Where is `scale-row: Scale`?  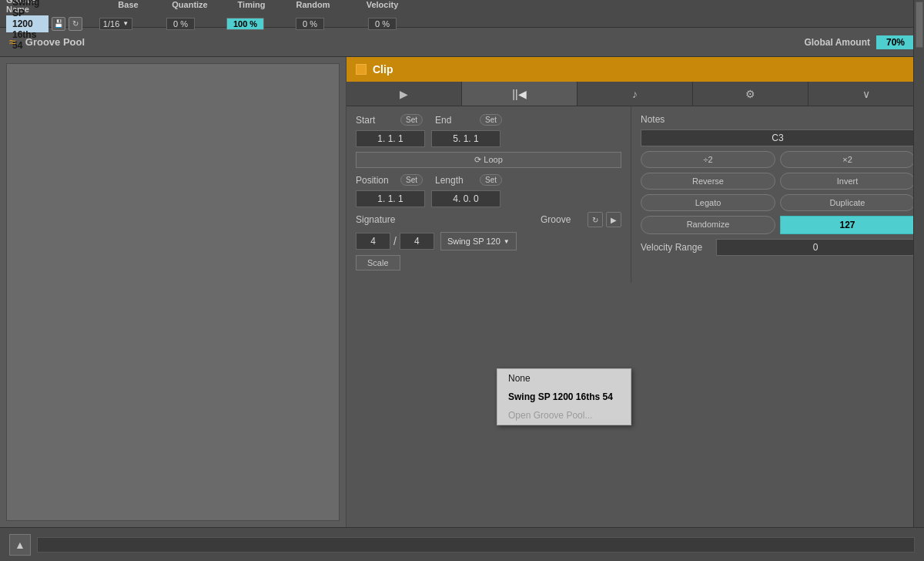 scale-row: Scale is located at coordinates (488, 263).